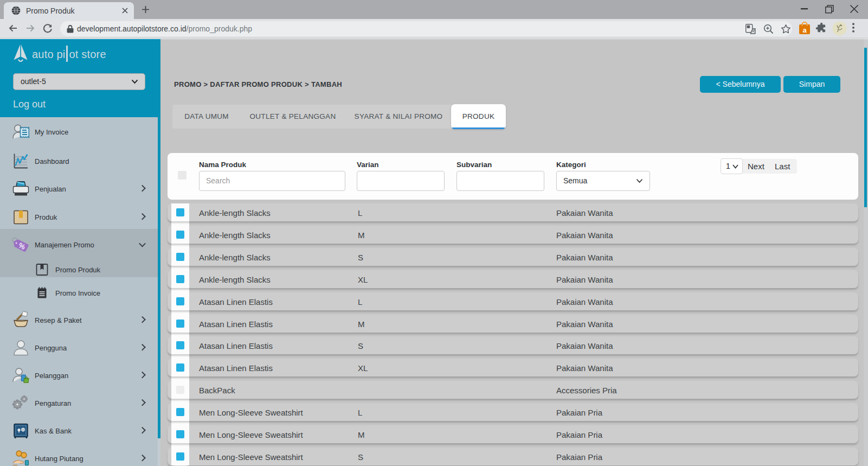  Describe the element at coordinates (805, 30) in the screenshot. I see `svg-text: a` at that location.